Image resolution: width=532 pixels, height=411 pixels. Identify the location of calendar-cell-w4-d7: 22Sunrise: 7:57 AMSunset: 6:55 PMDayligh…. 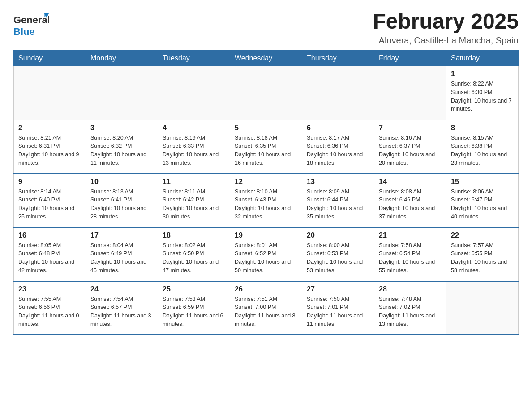
(483, 254).